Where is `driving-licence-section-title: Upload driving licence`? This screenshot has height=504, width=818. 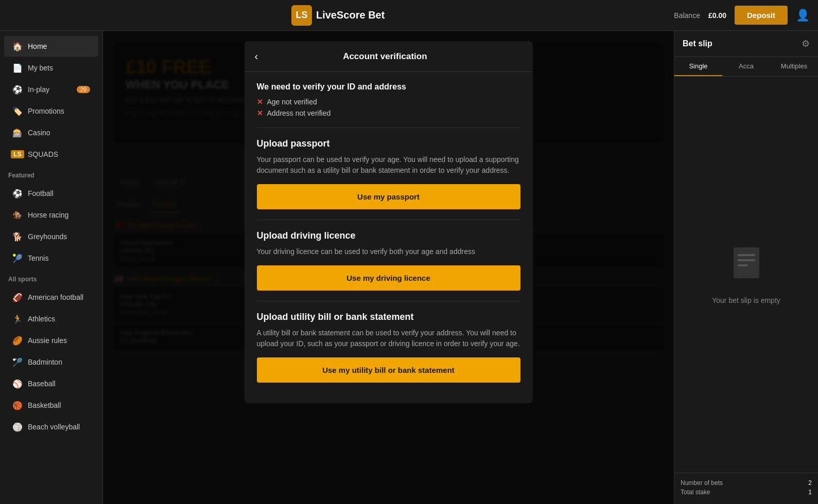
driving-licence-section-title: Upload driving licence is located at coordinates (389, 236).